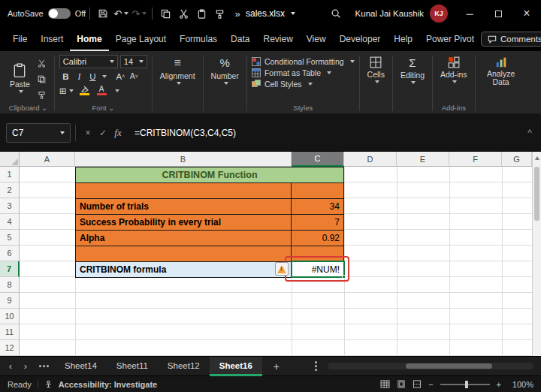 The height and width of the screenshot is (392, 541). What do you see at coordinates (318, 159) in the screenshot?
I see `column-header-c: C` at bounding box center [318, 159].